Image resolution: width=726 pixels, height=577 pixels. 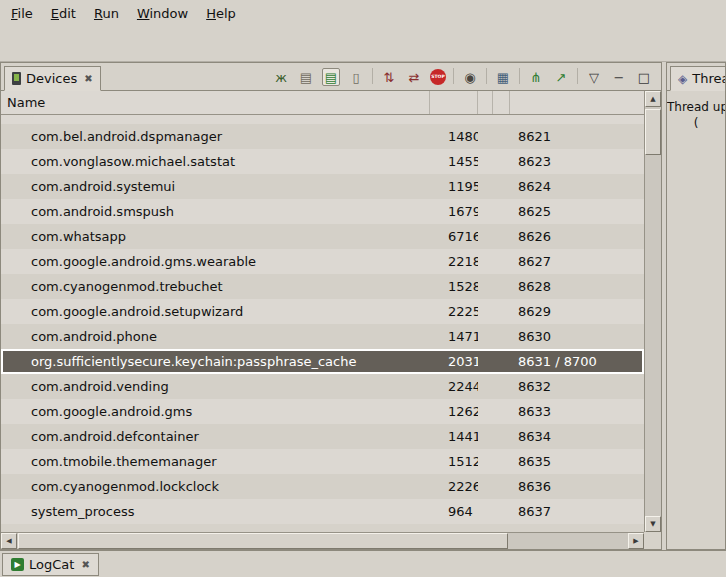 I want to click on screen-capture-icon: ◉, so click(x=470, y=77).